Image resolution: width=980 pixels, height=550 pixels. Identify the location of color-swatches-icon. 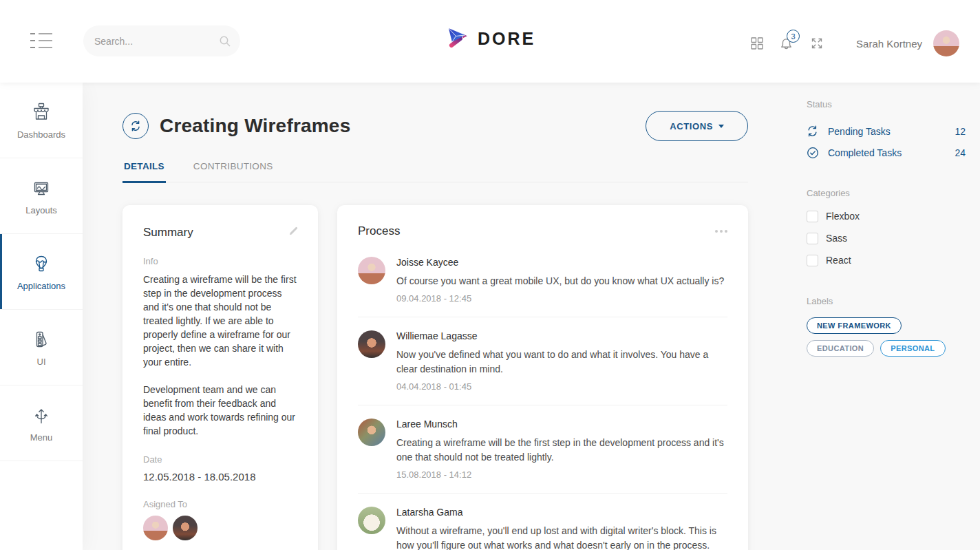
(41, 339).